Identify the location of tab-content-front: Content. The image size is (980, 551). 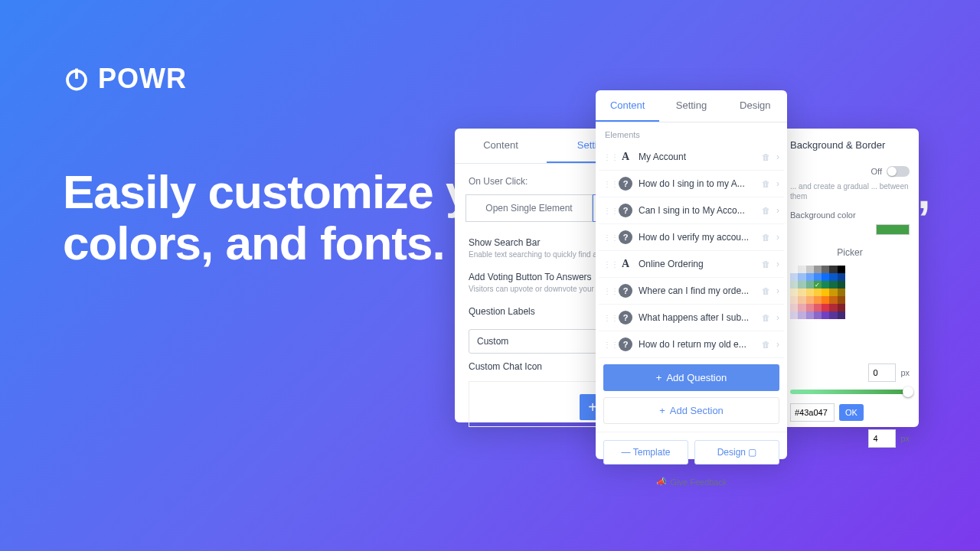
(628, 106).